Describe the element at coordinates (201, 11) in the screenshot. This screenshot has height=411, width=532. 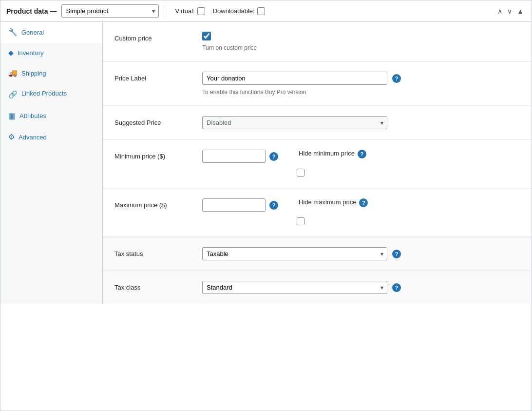
I see `virtual-checkbox` at that location.